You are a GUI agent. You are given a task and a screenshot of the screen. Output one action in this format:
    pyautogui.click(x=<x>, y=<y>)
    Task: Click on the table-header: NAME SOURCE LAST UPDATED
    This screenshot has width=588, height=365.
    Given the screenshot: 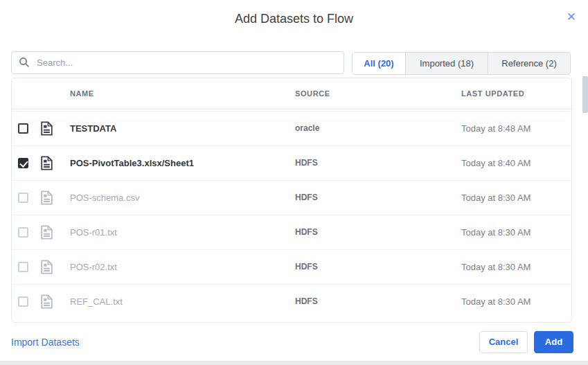 What is the action you would take?
    pyautogui.click(x=292, y=94)
    